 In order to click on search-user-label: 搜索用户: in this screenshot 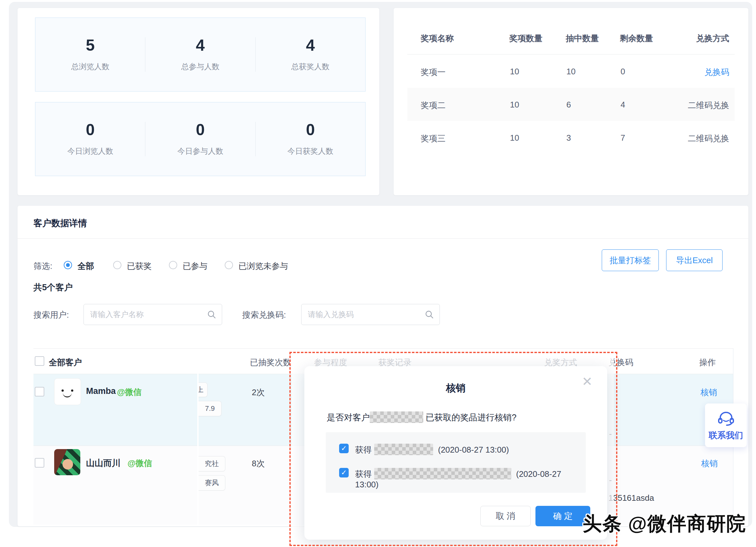, I will do `click(51, 315)`.